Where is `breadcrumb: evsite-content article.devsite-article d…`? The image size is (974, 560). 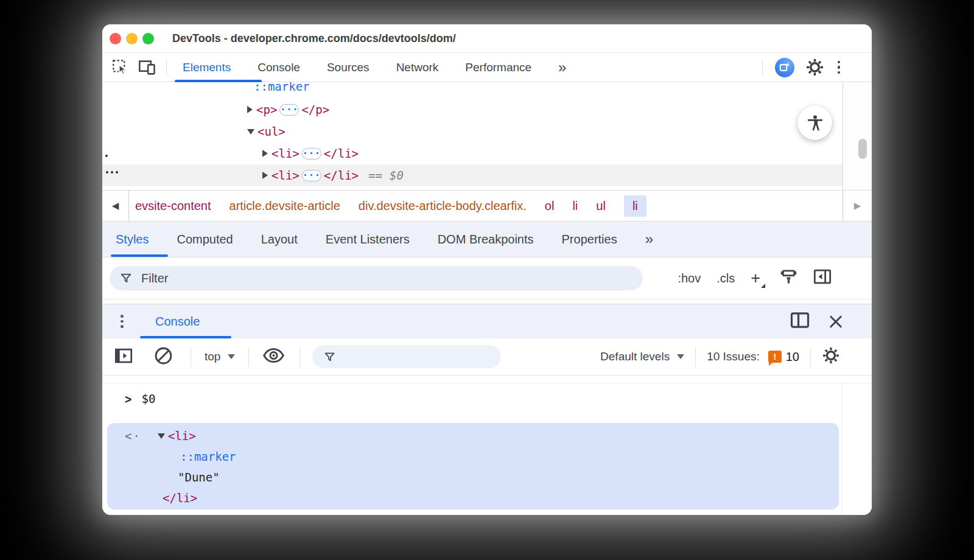 breadcrumb: evsite-content article.devsite-article d… is located at coordinates (391, 206).